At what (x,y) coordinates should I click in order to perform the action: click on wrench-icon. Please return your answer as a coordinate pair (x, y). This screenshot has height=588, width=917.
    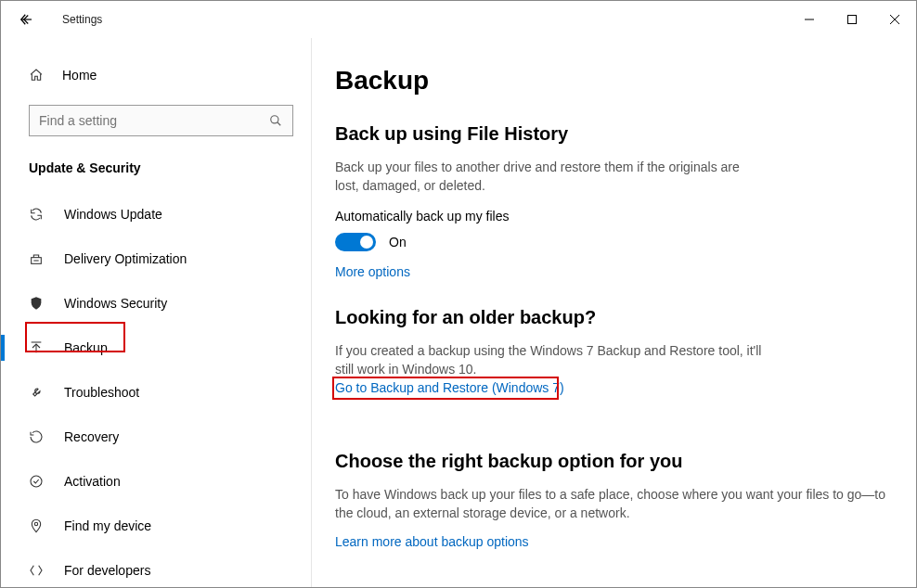
    Looking at the image, I should click on (36, 392).